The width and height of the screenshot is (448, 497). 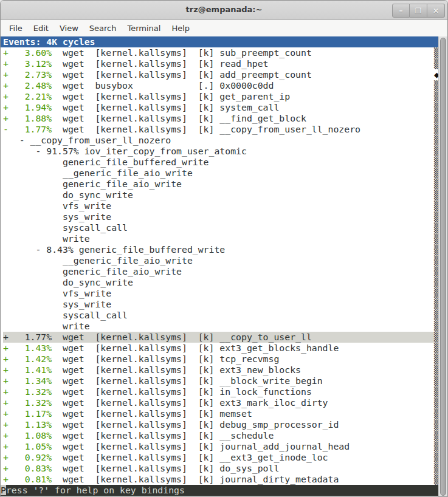 What do you see at coordinates (219, 129) in the screenshot?
I see `row-text: - 1.77% wget [kernel.kallsyms] [k] __cop…` at bounding box center [219, 129].